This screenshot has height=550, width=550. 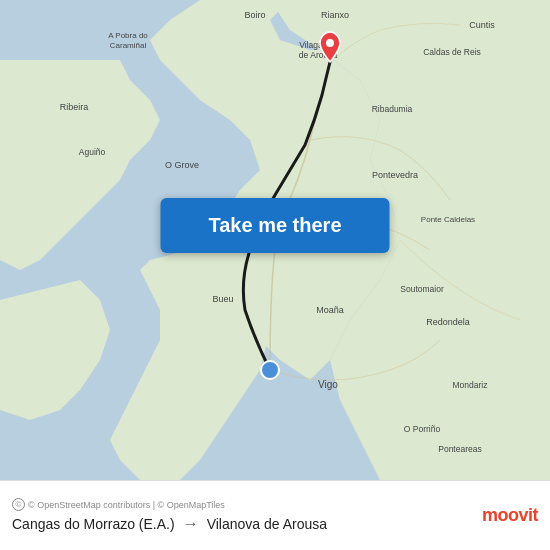 What do you see at coordinates (510, 516) in the screenshot?
I see `moovit-text: moovit` at bounding box center [510, 516].